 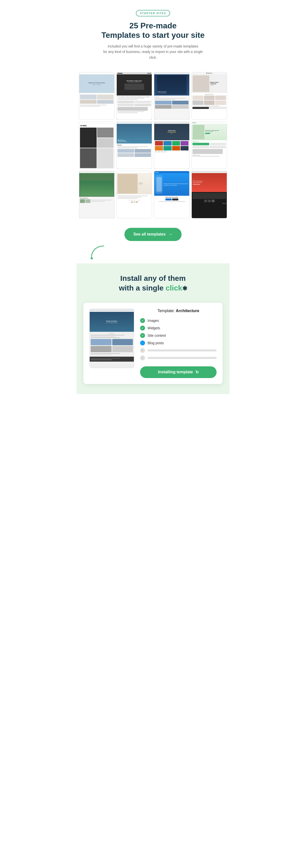 What do you see at coordinates (97, 146) in the screenshot?
I see `template-thumb-remi: I'M RÉMI` at bounding box center [97, 146].